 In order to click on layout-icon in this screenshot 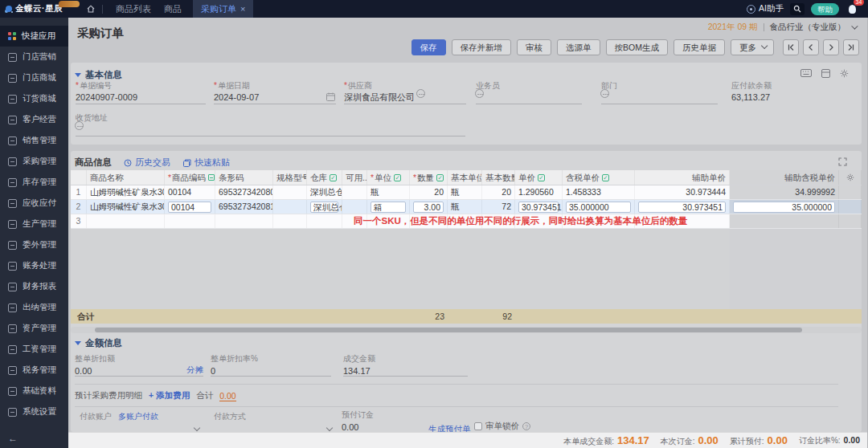, I will do `click(826, 74)`.